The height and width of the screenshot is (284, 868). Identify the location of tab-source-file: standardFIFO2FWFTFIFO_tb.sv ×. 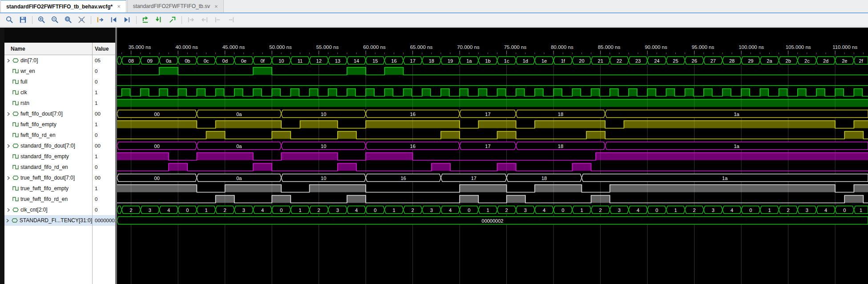
(175, 6).